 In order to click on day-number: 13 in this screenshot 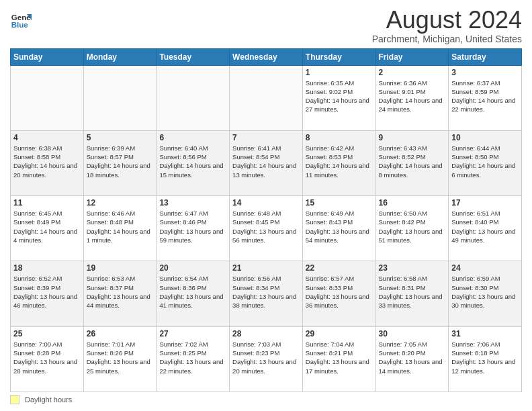, I will do `click(193, 203)`.